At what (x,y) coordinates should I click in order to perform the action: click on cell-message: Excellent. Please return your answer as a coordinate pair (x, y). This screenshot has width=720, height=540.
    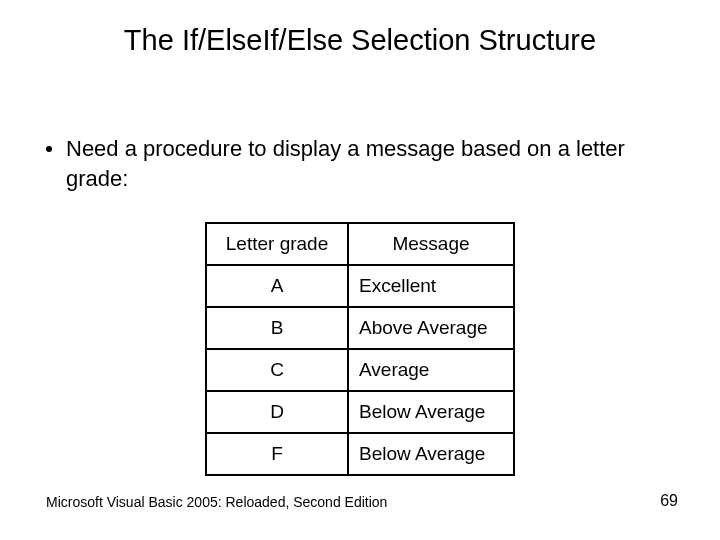
    Looking at the image, I should click on (431, 286).